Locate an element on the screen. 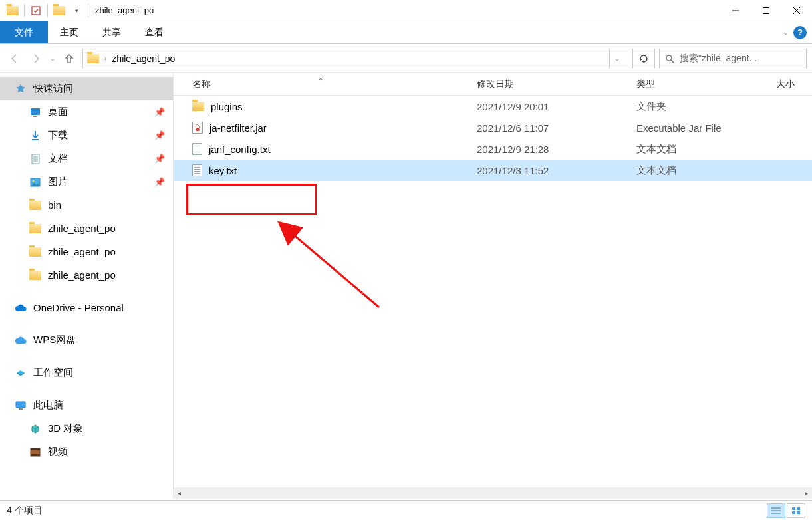 This screenshot has width=812, height=520. file-name: janf_config.txt is located at coordinates (239, 149).